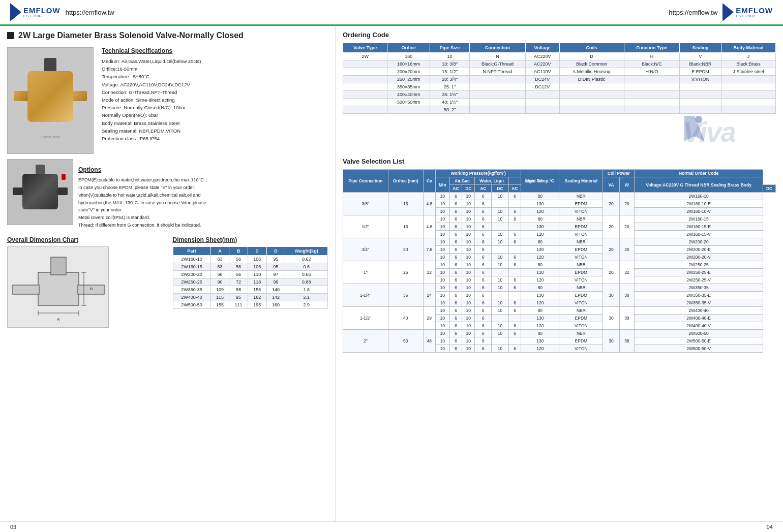  Describe the element at coordinates (13, 527) in the screenshot. I see `footer-page-left: 03` at that location.